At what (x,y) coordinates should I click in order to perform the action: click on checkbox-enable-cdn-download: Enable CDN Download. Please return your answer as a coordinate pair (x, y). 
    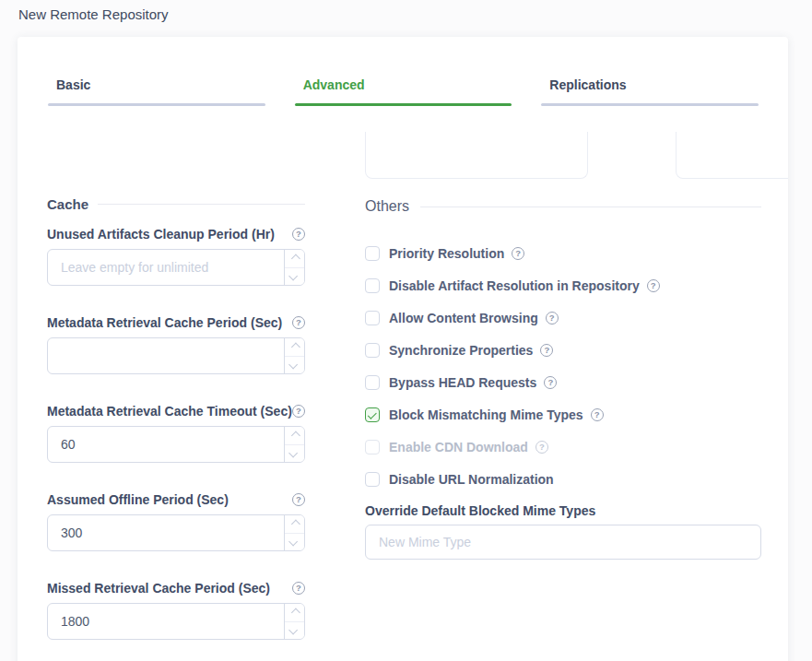
    Looking at the image, I should click on (563, 447).